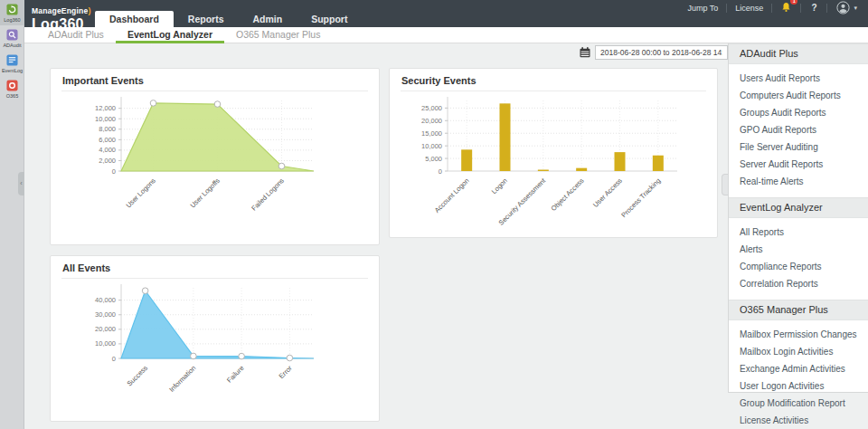 This screenshot has height=429, width=868. What do you see at coordinates (278, 34) in the screenshot?
I see `subnav-o365-manager-plus: O365 Manager Plus` at bounding box center [278, 34].